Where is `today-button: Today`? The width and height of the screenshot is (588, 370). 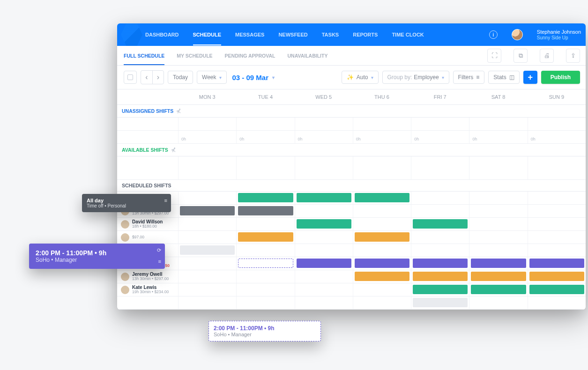
today-button: Today is located at coordinates (180, 77).